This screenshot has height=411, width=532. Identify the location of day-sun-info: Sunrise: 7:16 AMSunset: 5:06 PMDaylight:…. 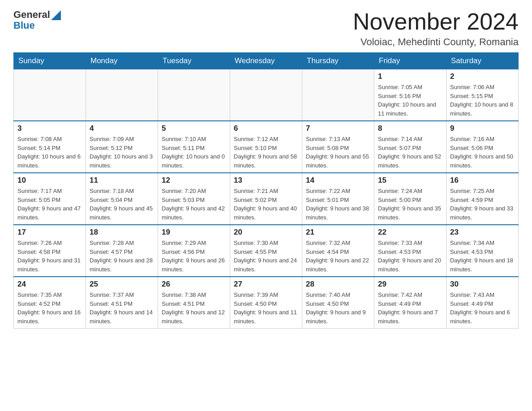
(482, 152).